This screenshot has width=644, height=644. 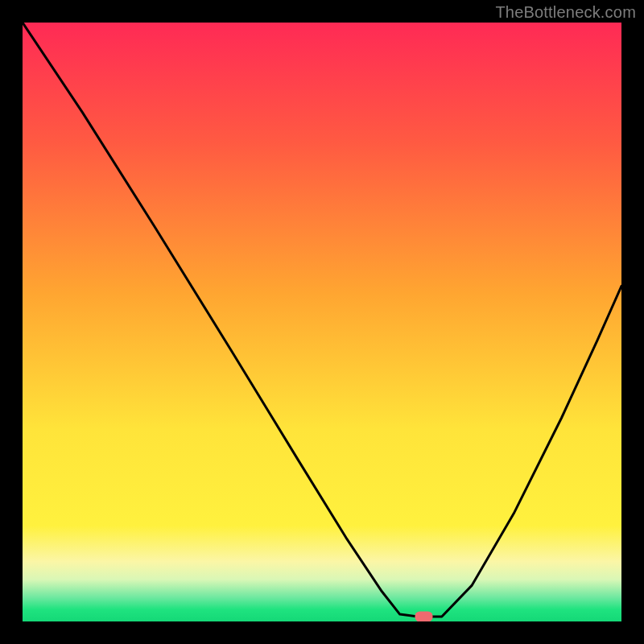 I want to click on attribution-watermark: TheBottleneck.com, so click(x=565, y=13).